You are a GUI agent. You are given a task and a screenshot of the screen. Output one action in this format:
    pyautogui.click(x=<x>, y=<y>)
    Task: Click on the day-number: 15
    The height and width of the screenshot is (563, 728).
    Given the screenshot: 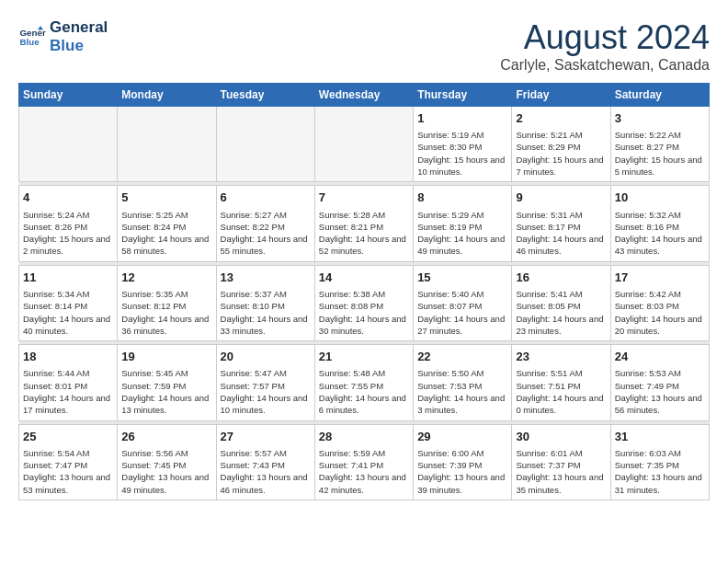 What is the action you would take?
    pyautogui.click(x=462, y=278)
    